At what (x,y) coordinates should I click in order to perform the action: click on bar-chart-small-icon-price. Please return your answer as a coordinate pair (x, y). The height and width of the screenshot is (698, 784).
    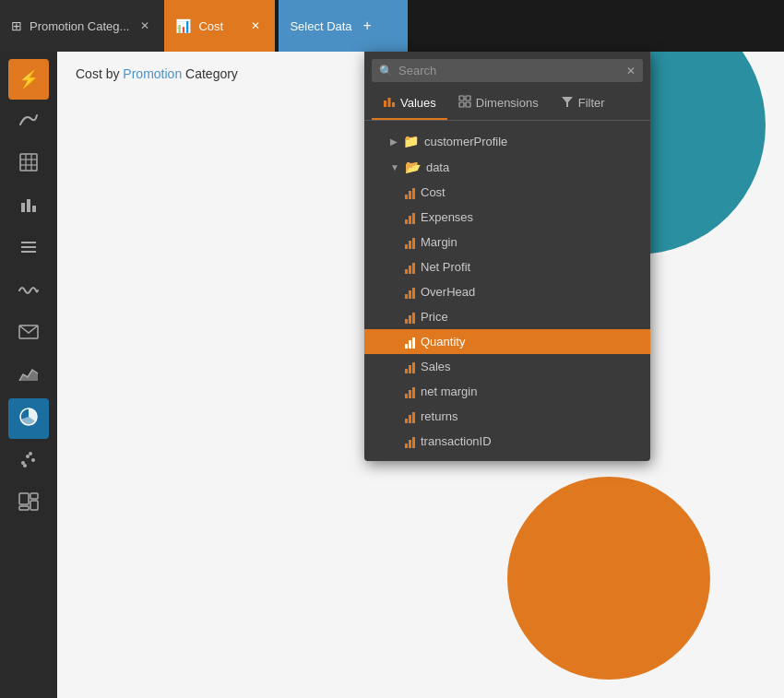
    Looking at the image, I should click on (410, 317).